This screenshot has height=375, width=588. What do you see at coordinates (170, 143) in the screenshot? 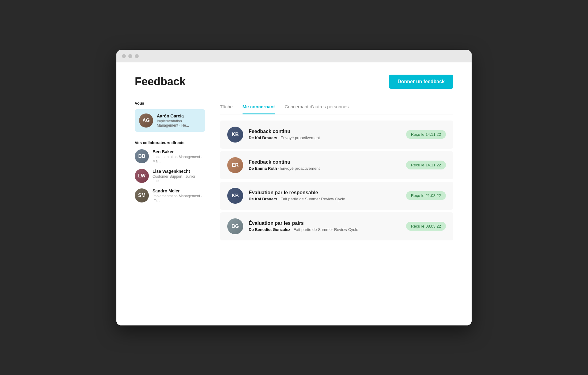
I see `collaborators-label: Vos collaborateurs directs` at bounding box center [170, 143].